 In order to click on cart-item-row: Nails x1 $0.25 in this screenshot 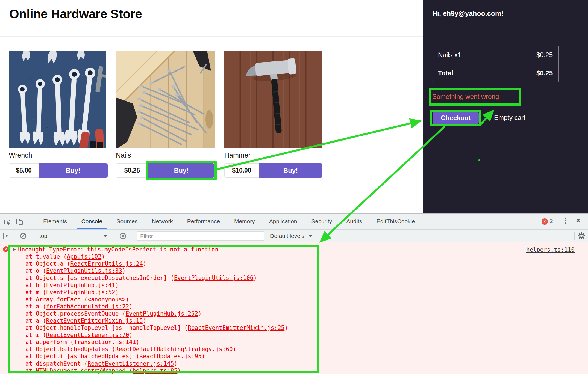, I will do `click(495, 55)`.